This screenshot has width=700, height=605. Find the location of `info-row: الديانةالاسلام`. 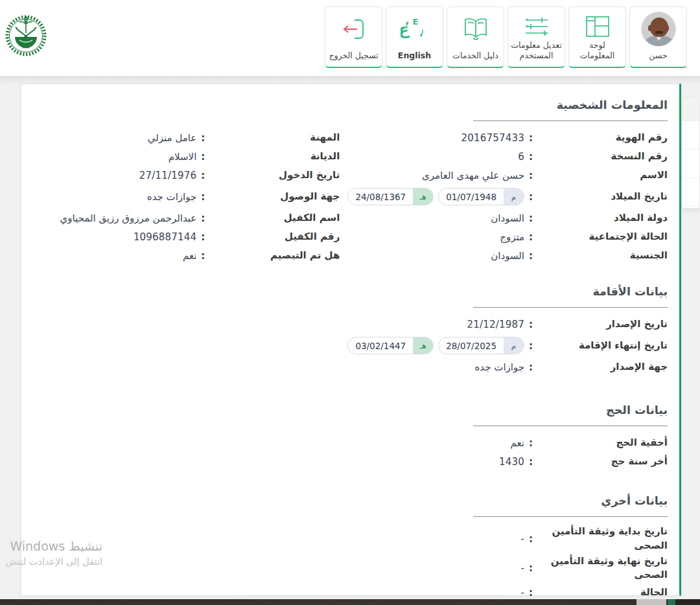

info-row: الديانةالاسلام is located at coordinates (187, 157).